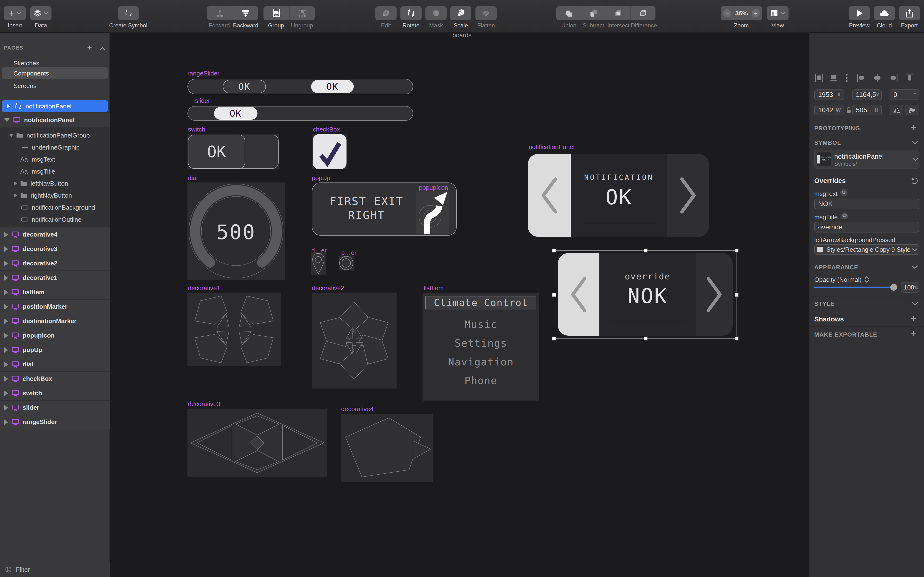  What do you see at coordinates (234, 329) in the screenshot?
I see `decorative1-artboard` at bounding box center [234, 329].